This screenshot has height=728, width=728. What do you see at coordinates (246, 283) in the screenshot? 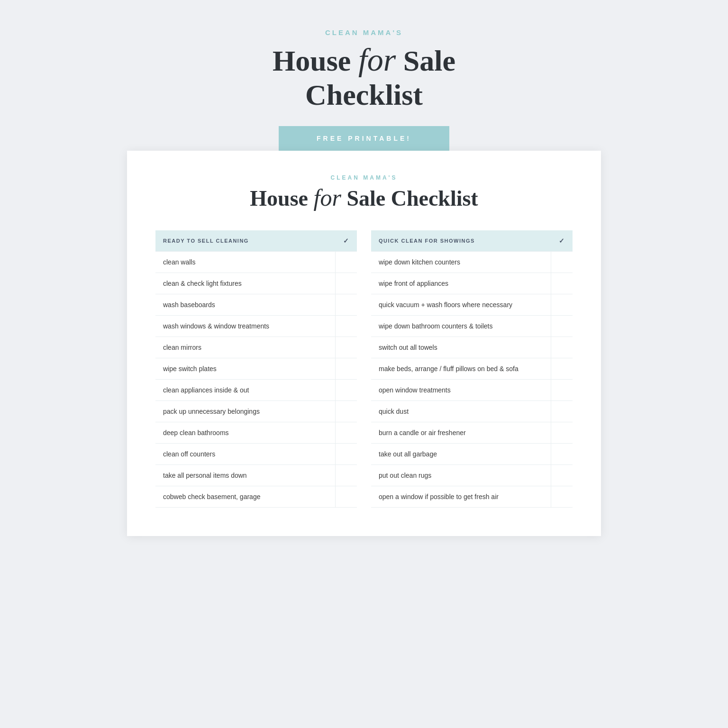
I see `left-item-text: clean & check light fixtures` at bounding box center [246, 283].